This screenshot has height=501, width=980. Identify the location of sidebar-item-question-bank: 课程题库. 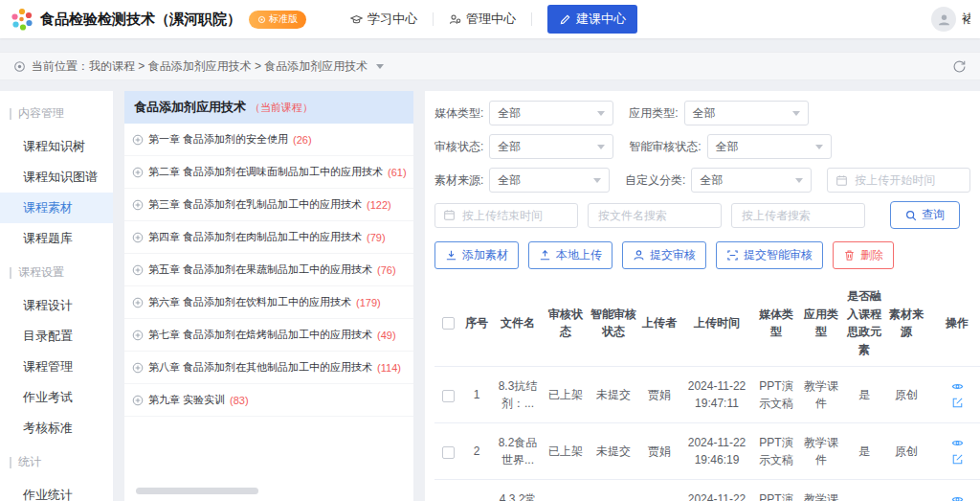
(56, 239).